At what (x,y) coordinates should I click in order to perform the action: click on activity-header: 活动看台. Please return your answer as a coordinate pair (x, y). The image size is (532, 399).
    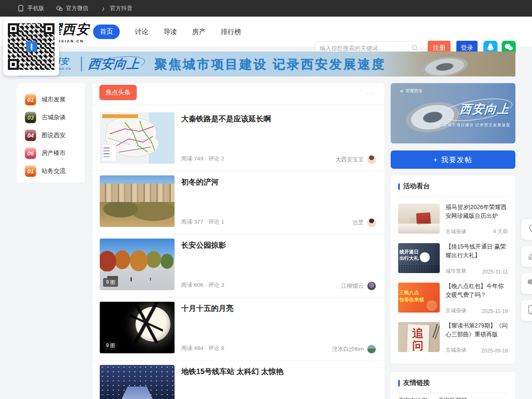
    Looking at the image, I should click on (414, 186).